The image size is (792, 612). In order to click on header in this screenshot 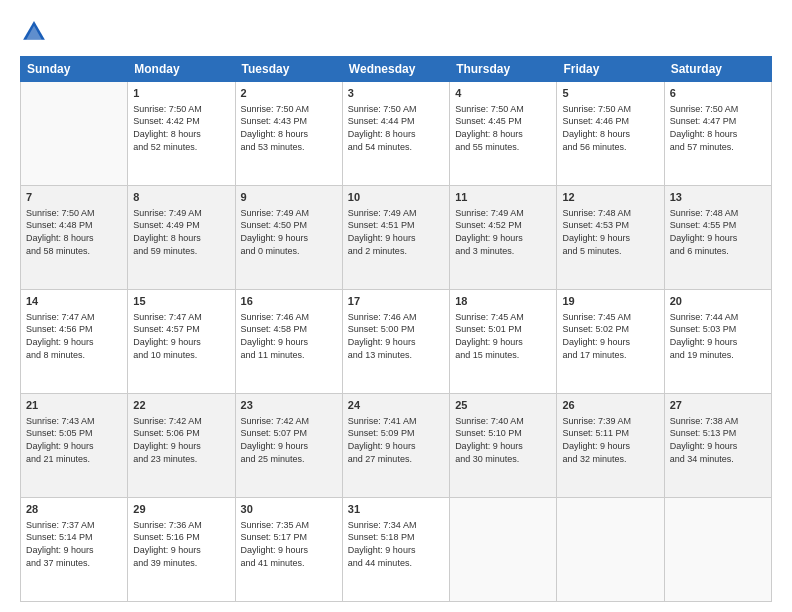, I will do `click(396, 32)`.